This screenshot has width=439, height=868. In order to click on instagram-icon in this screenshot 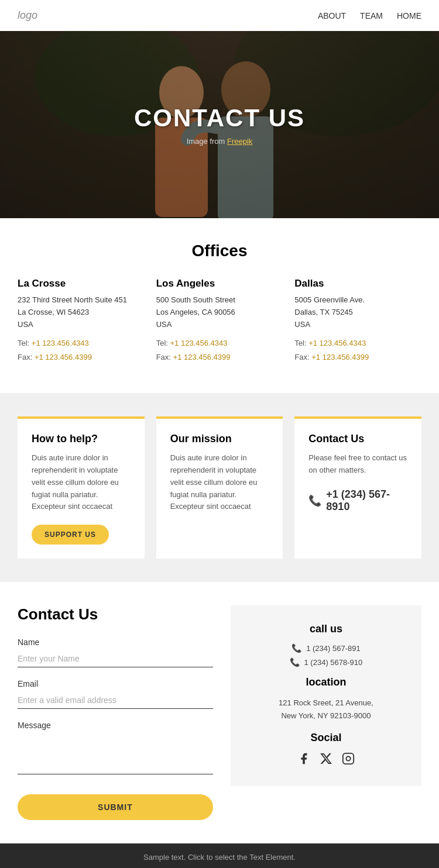, I will do `click(348, 760)`.